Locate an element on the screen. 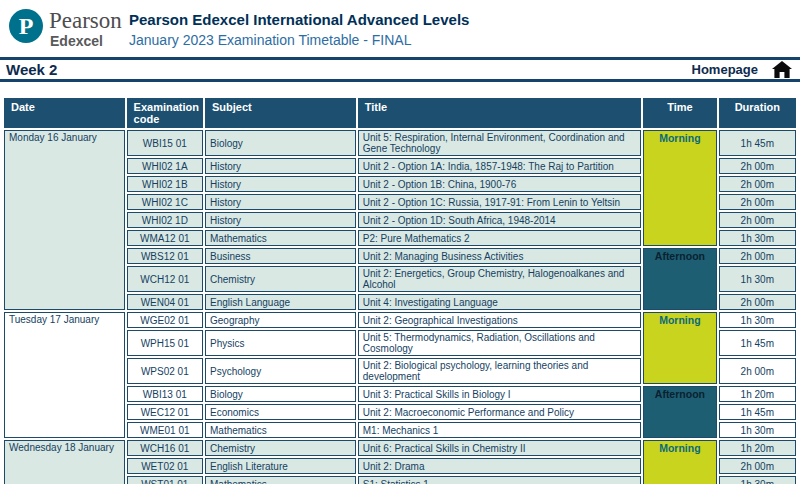  table-header-row: Date Examination code Subject Title Time… is located at coordinates (400, 113).